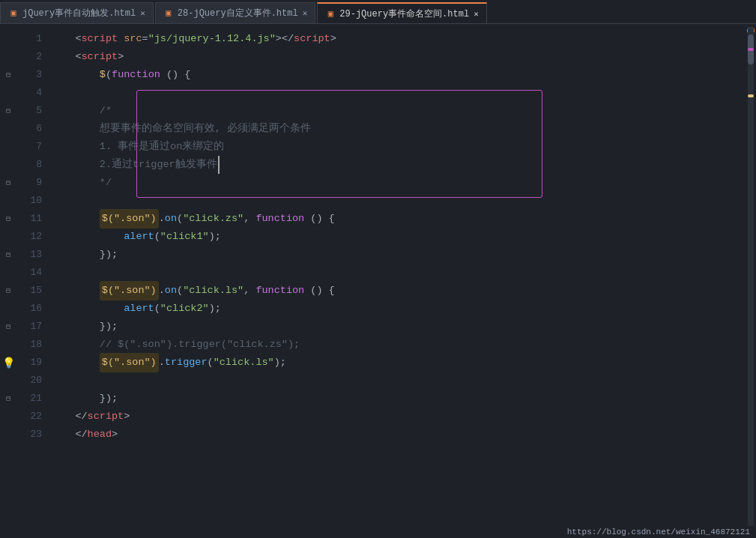 This screenshot has width=756, height=538. Describe the element at coordinates (29, 93) in the screenshot. I see `line-num-4: 4` at that location.